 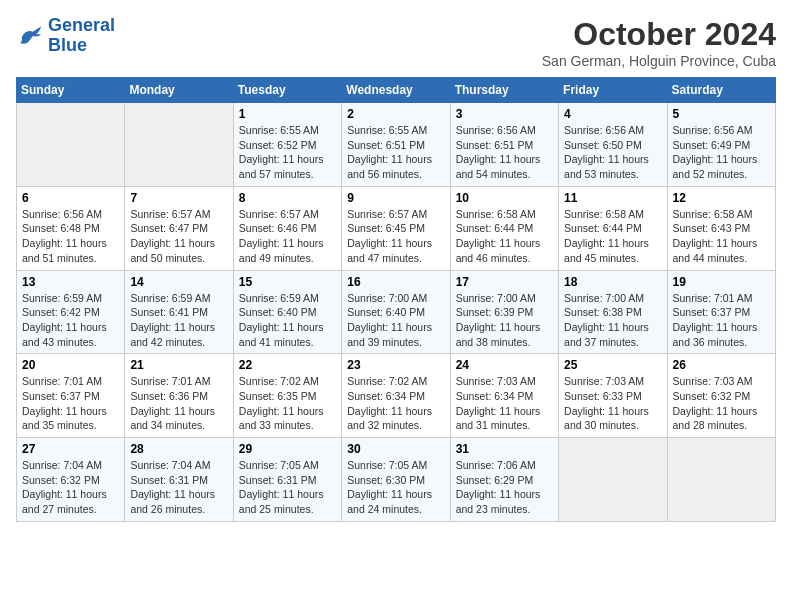 I want to click on day-info: Sunrise: 6:59 AMSunset: 6:40 PMDaylight:…, so click(x=282, y=320).